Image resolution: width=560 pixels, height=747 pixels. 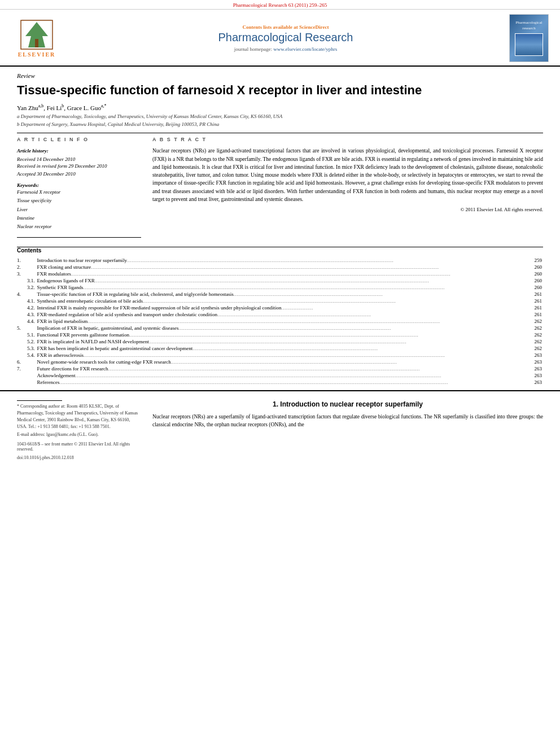 I want to click on contents-item-label: FXR in atherosclerosis…………………………………………………, so click(x=281, y=355).